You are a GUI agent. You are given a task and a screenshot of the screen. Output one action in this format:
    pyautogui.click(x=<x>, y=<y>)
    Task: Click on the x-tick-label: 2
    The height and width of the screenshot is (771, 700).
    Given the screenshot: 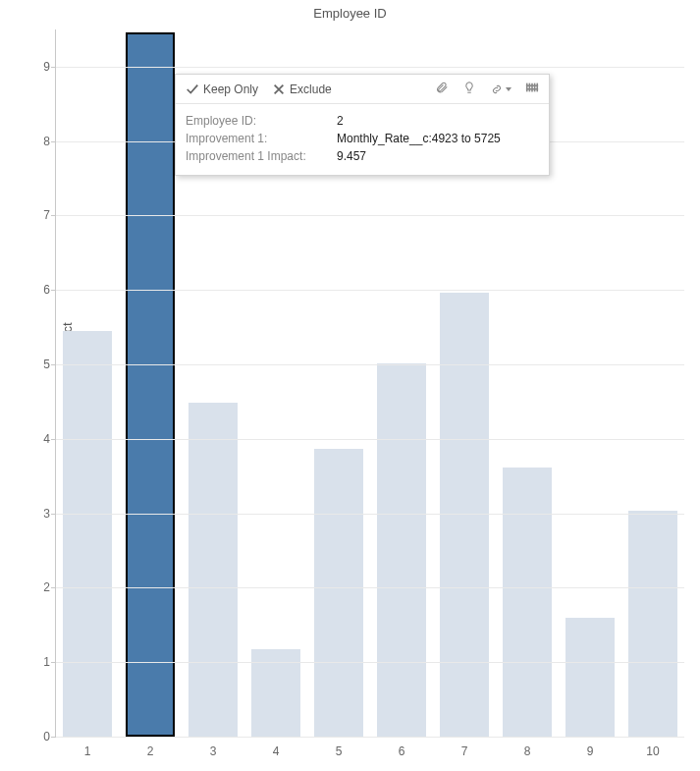 What is the action you would take?
    pyautogui.click(x=151, y=751)
    